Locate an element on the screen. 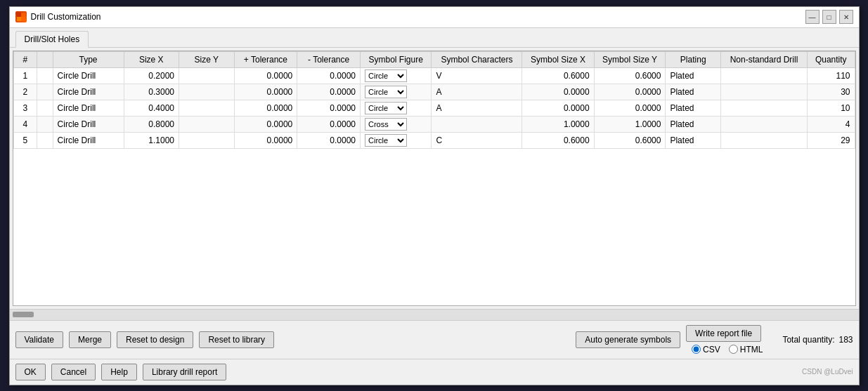  total-value: 183 is located at coordinates (846, 340).